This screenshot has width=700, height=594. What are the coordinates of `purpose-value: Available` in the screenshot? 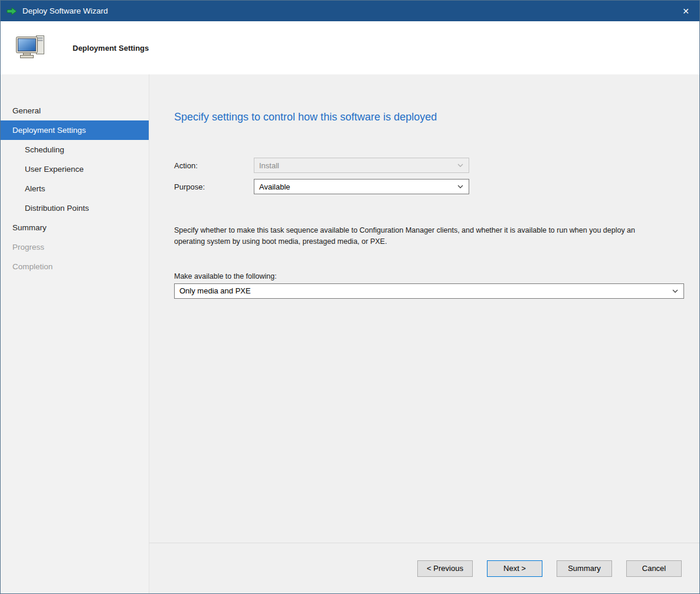 It's located at (275, 187).